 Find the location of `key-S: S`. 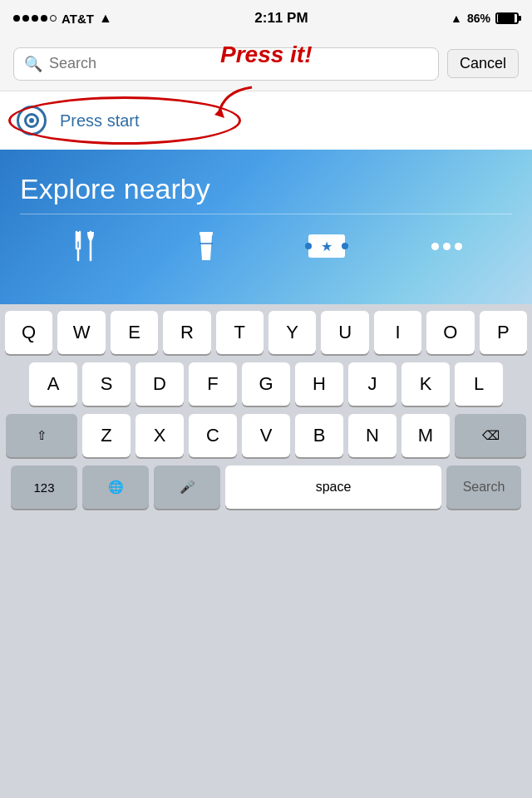

key-S: S is located at coordinates (106, 384).